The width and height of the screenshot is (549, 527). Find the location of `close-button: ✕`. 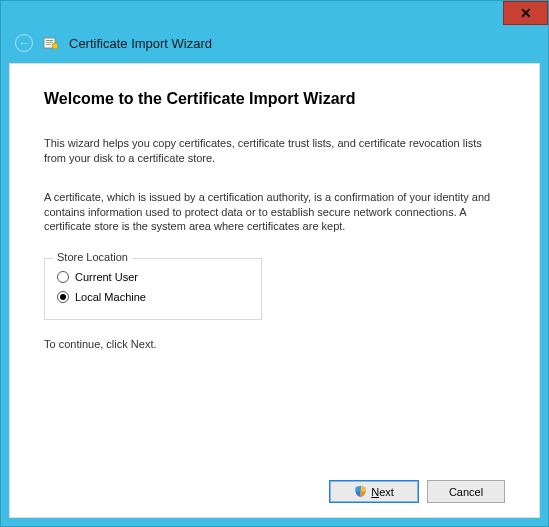

close-button: ✕ is located at coordinates (526, 13).